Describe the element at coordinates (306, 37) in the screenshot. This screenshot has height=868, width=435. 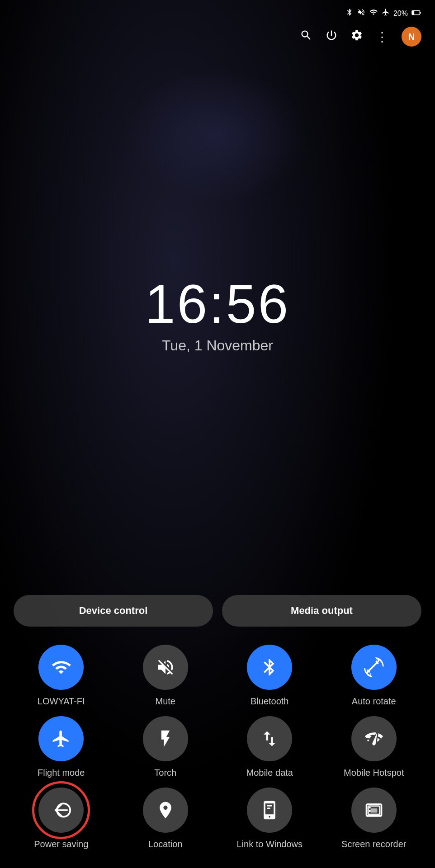
I see `search-button` at that location.